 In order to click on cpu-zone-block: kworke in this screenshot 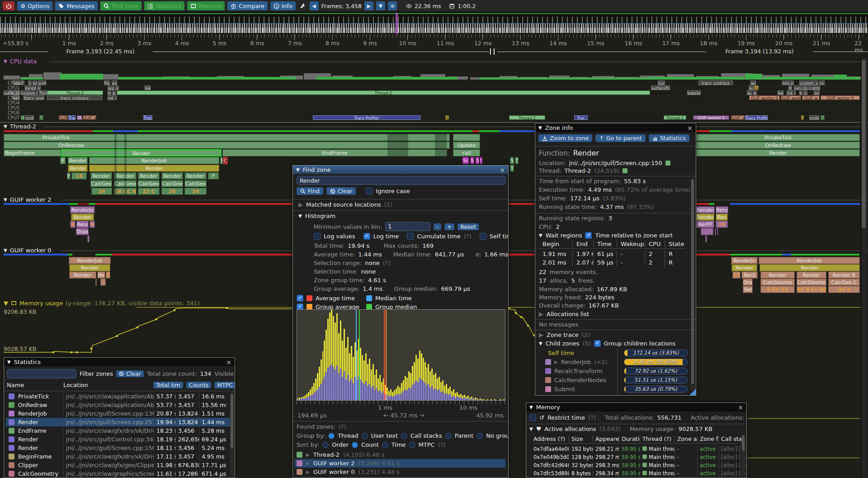, I will do `click(694, 93)`.